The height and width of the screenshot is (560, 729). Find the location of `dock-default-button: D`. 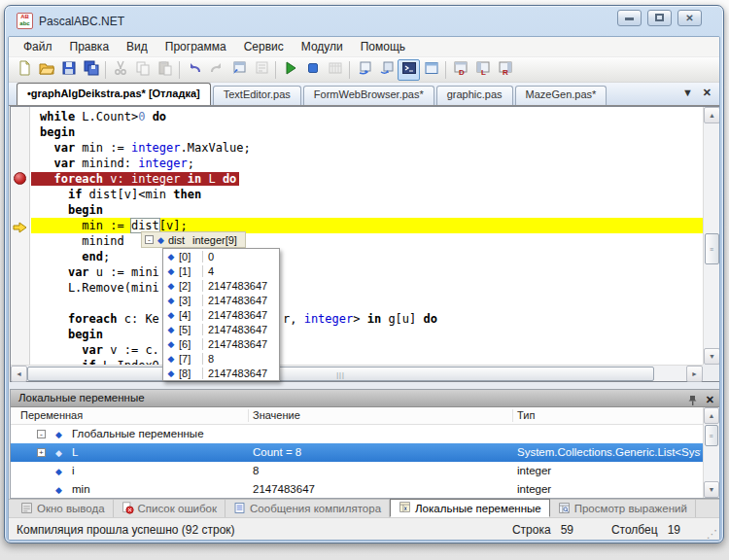

dock-default-button: D is located at coordinates (461, 70).